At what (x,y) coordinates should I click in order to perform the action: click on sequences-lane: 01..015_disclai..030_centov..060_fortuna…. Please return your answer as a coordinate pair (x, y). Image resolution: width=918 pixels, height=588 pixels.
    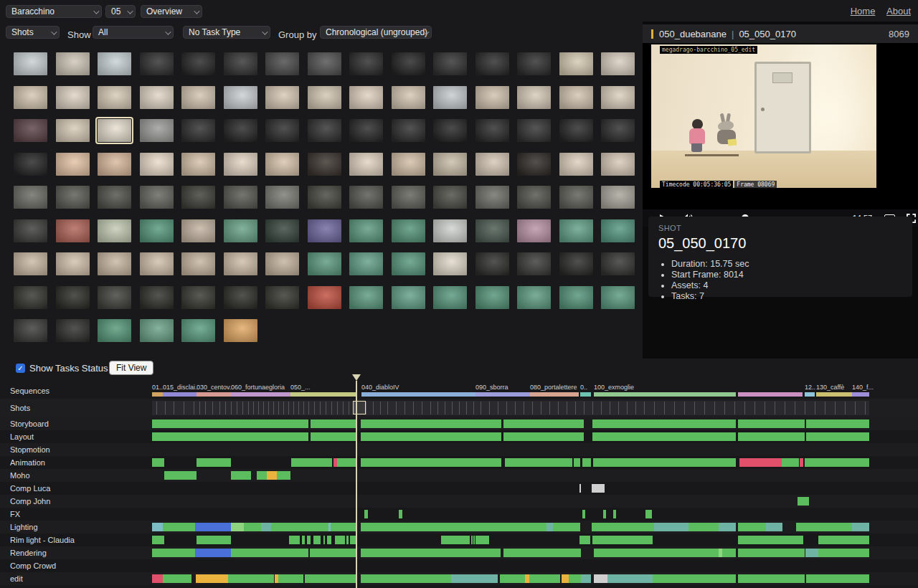
    Looking at the image, I should click on (511, 391).